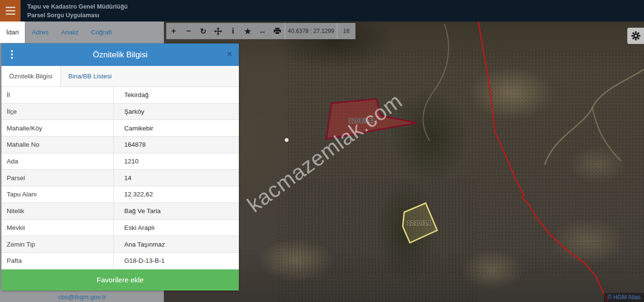 This screenshot has height=302, width=644. Describe the element at coordinates (120, 280) in the screenshot. I see `add-to-favorites-button: Favorilere ekle` at that location.